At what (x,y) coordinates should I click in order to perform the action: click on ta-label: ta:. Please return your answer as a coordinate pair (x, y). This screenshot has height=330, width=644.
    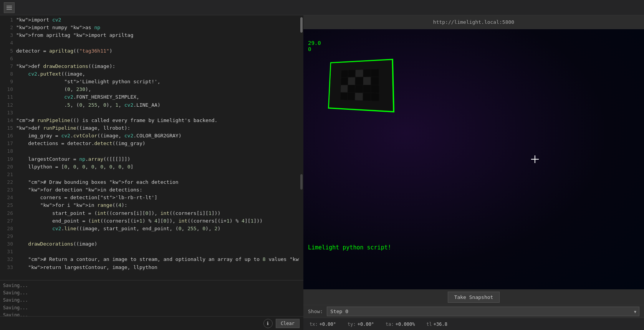
    Looking at the image, I should click on (390, 324).